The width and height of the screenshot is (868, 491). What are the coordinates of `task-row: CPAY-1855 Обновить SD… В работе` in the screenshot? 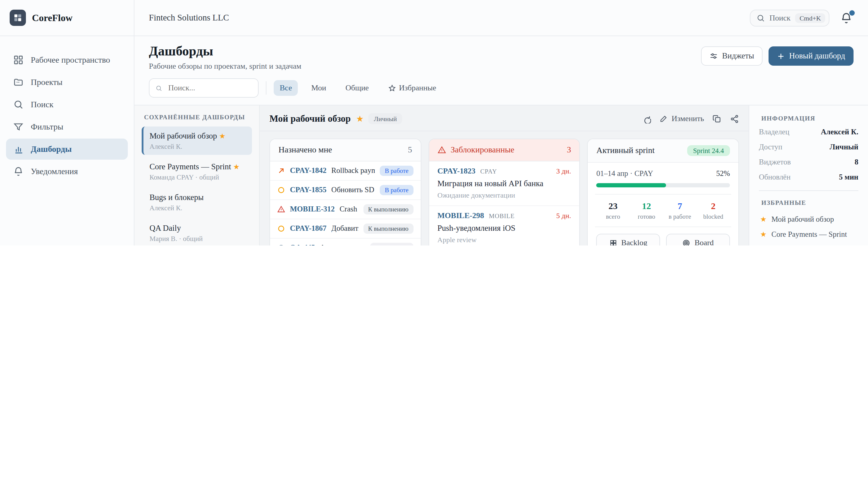 It's located at (345, 190).